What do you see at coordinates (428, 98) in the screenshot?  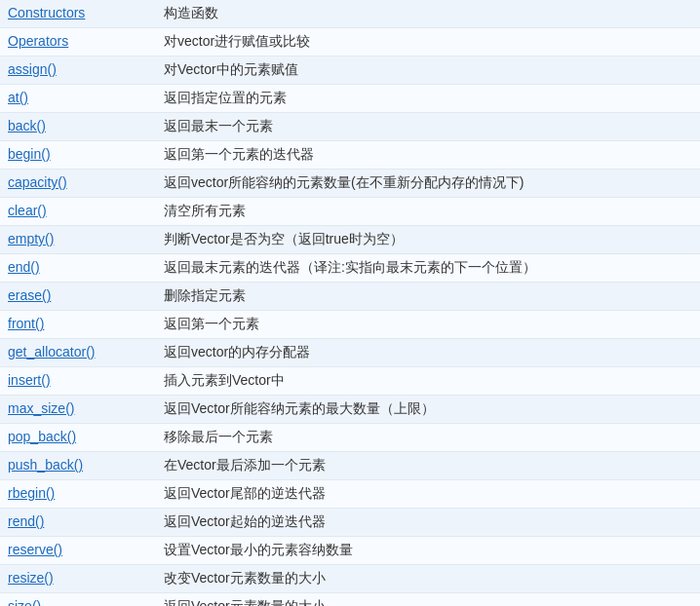 I see `method-desc: 返回指定位置的元素` at bounding box center [428, 98].